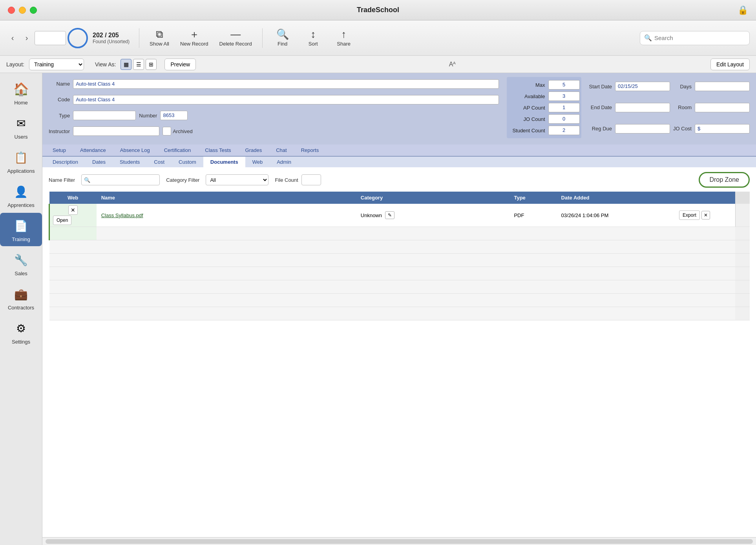 Image resolution: width=756 pixels, height=545 pixels. What do you see at coordinates (284, 162) in the screenshot?
I see `tab2-admin: Admin` at bounding box center [284, 162].